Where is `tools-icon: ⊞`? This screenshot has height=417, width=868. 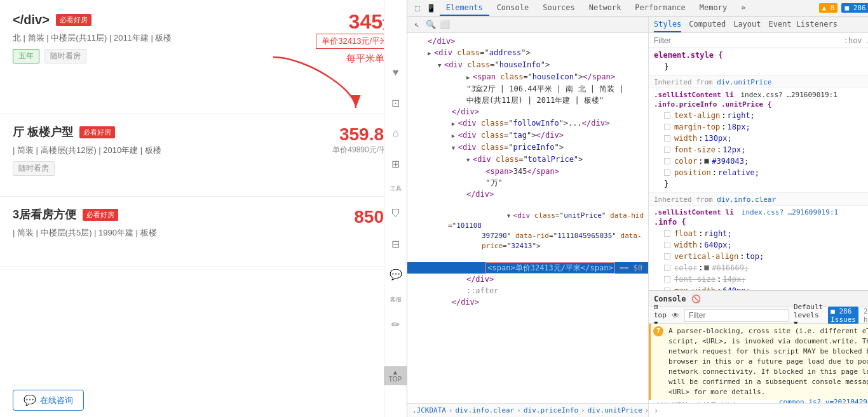
tools-icon: ⊞ is located at coordinates (396, 164).